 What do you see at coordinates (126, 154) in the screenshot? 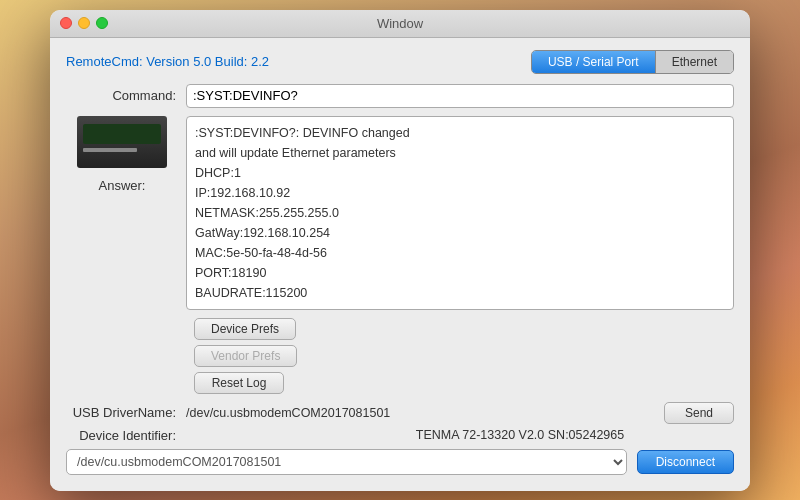
I see `answer-left-panel: Answer:` at bounding box center [126, 154].